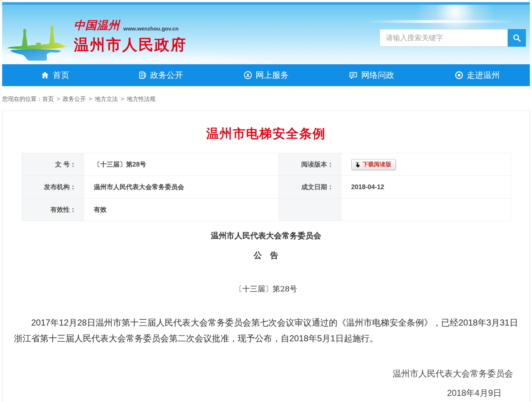  I want to click on table-row: 发布机构： 温州市人民代表大会常务委员会 成文日期： 2018-04-12, so click(266, 187).